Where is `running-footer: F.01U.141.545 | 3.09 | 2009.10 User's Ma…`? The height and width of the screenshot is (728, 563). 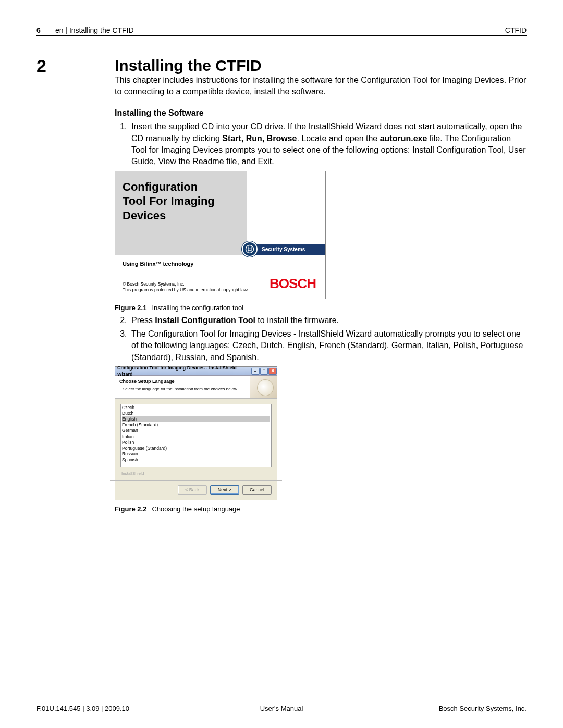 running-footer: F.01U.141.545 | 3.09 | 2009.10 User's Ma… is located at coordinates (282, 707).